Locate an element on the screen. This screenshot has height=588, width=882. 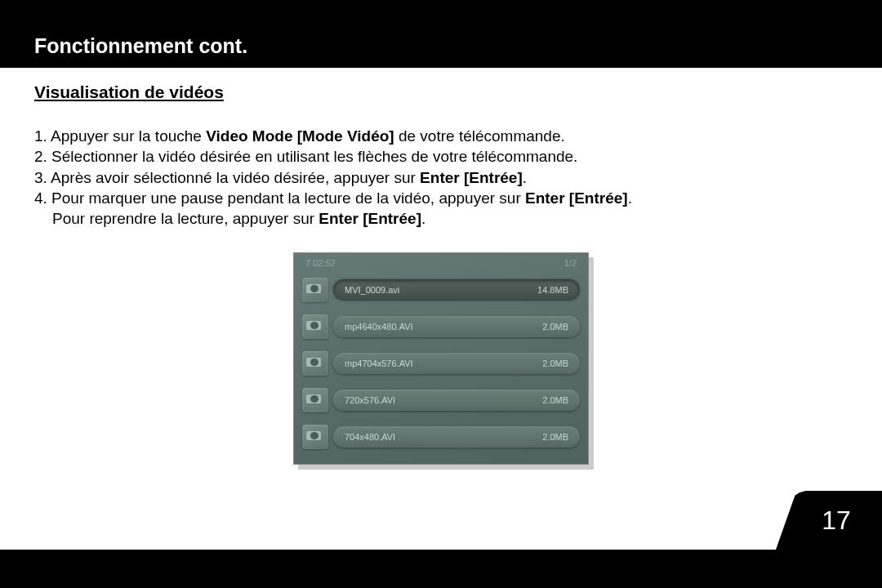
instruction-3-suffix: . is located at coordinates (524, 178).